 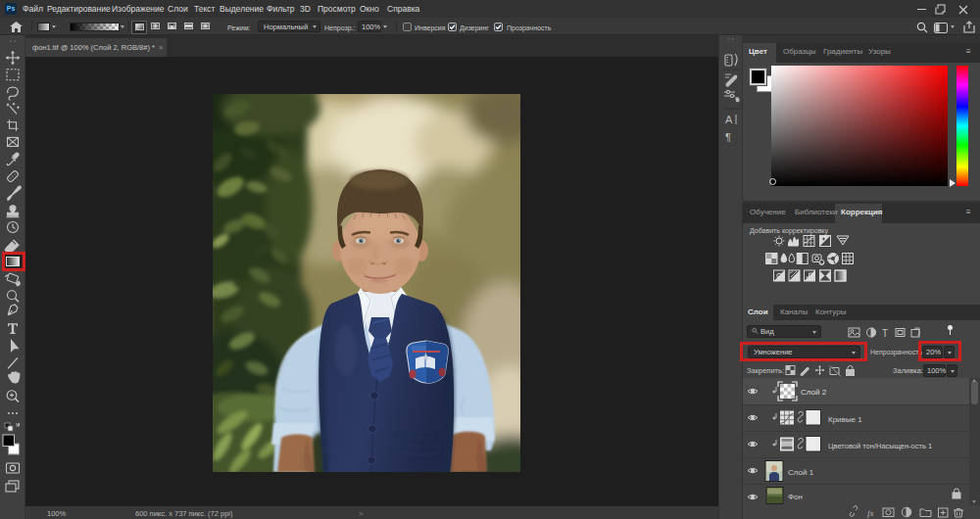 What do you see at coordinates (885, 333) in the screenshot?
I see `svg-text: T` at bounding box center [885, 333].